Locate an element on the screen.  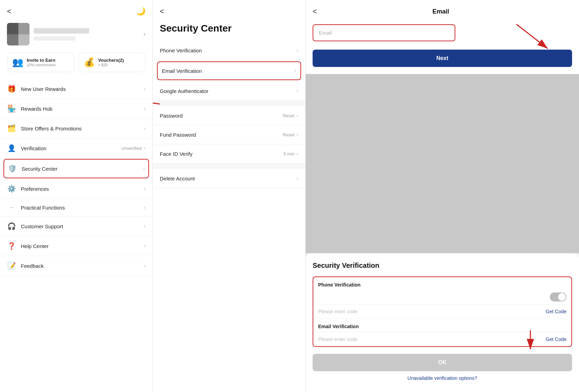
left-back-button: < is located at coordinates (9, 11).